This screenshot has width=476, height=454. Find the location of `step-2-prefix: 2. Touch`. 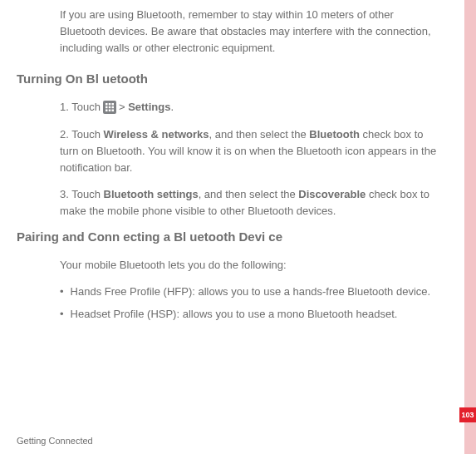

step-2-prefix: 2. Touch is located at coordinates (81, 135).